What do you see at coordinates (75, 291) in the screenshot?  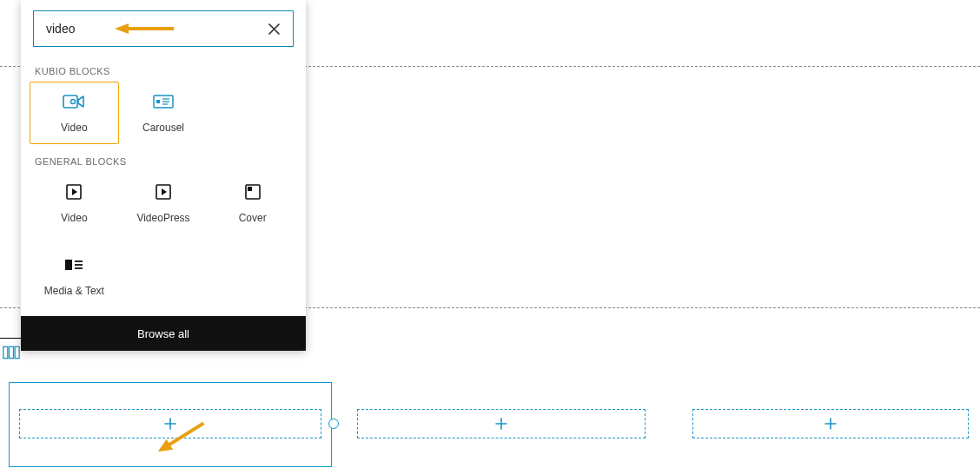 I see `block-label: Media & Text` at bounding box center [75, 291].